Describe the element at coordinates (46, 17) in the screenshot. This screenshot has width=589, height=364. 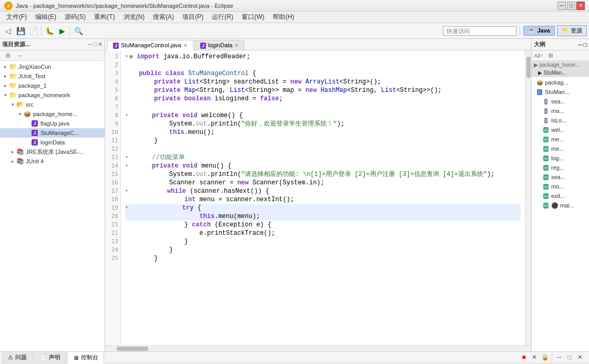
I see `menu-item-e: 编辑(E)` at that location.